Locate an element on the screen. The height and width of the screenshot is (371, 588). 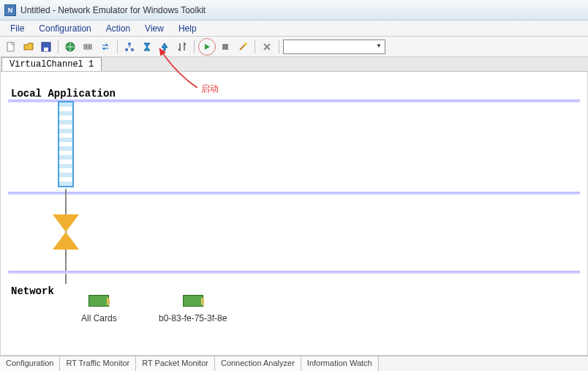
network-label: Network is located at coordinates (32, 291).